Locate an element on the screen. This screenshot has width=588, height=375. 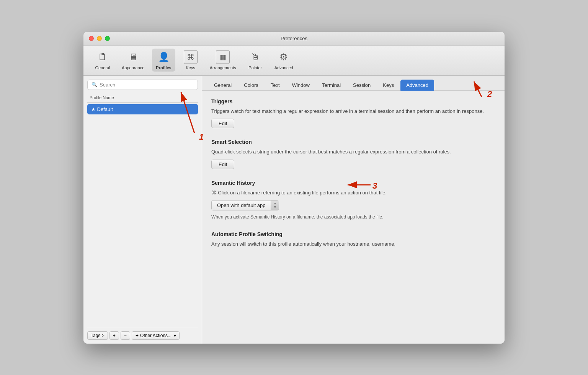
tab-bar: General Colors Text Window Terminal is located at coordinates (353, 83).